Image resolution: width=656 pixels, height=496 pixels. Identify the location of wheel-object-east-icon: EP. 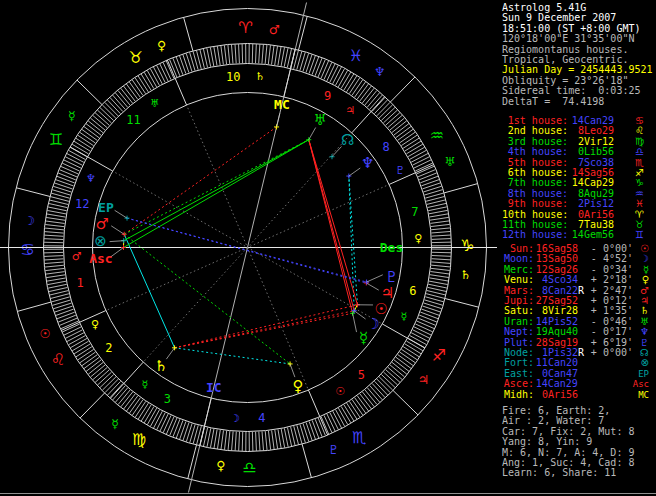
(106, 208).